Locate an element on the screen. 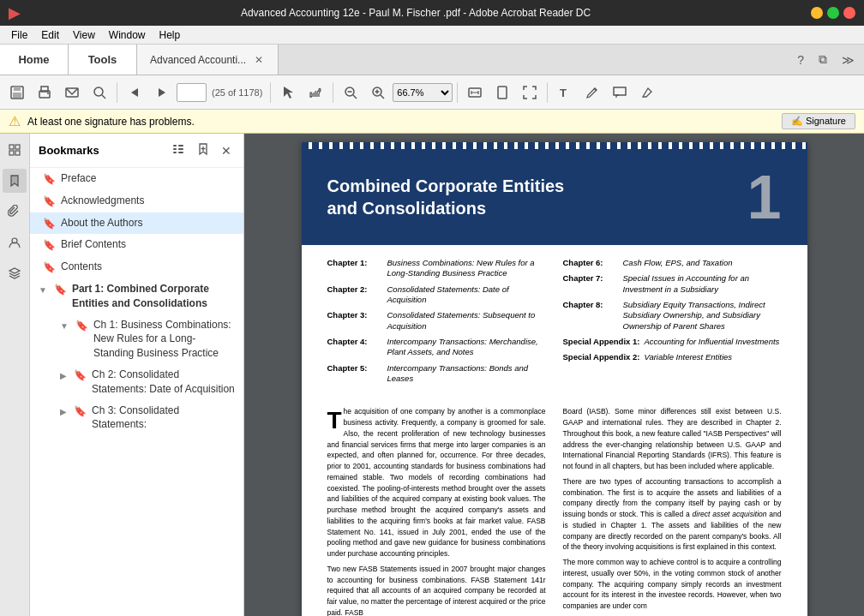 This screenshot has height=616, width=864. menu-file: File is located at coordinates (19, 35).